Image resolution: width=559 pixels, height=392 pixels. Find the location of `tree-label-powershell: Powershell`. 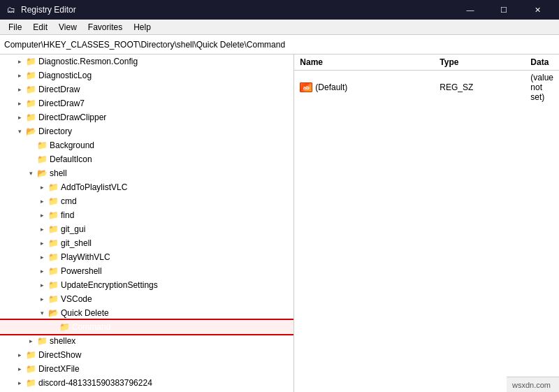

tree-label-powershell: Powershell is located at coordinates (81, 271).